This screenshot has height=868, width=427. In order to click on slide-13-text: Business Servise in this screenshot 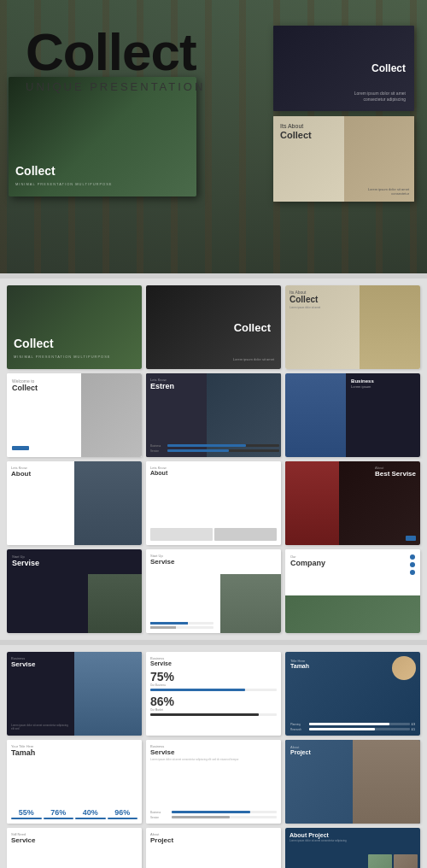, I will do `click(41, 662)`.